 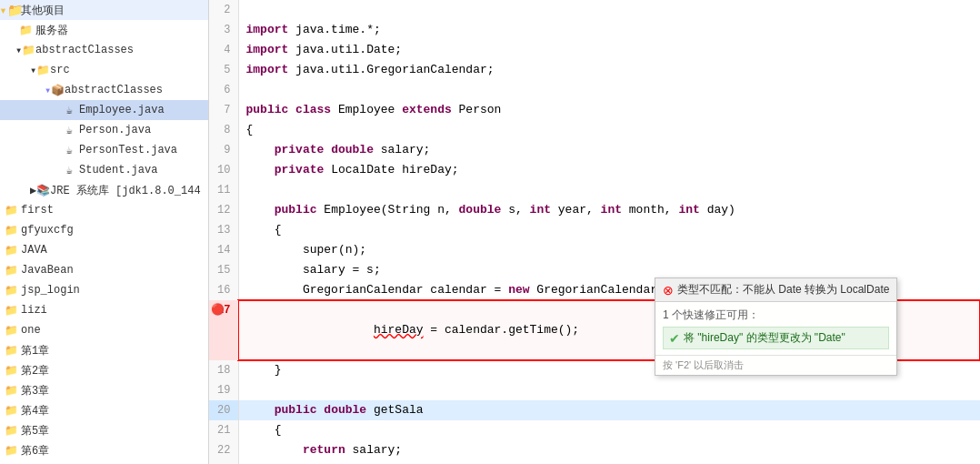 What do you see at coordinates (104, 150) in the screenshot?
I see `sidebar-item-persontest: ☕ PersonTest.java` at bounding box center [104, 150].